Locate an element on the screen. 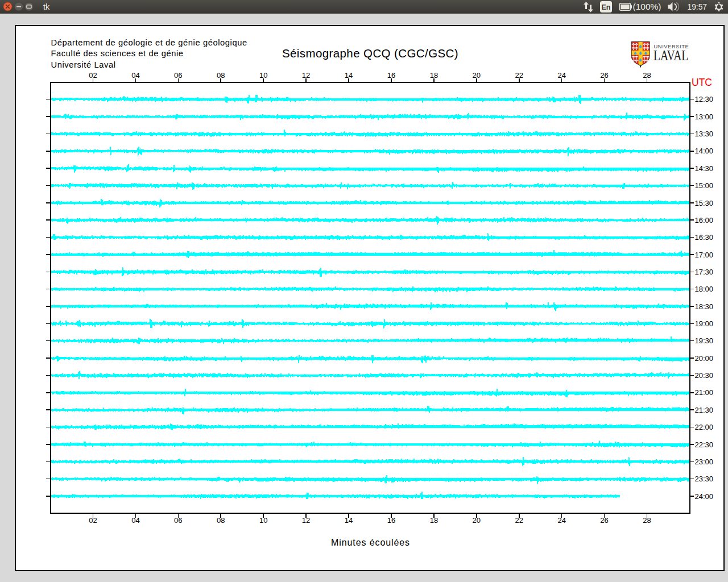 The image size is (728, 582). svg-text: 20:00 is located at coordinates (704, 358).